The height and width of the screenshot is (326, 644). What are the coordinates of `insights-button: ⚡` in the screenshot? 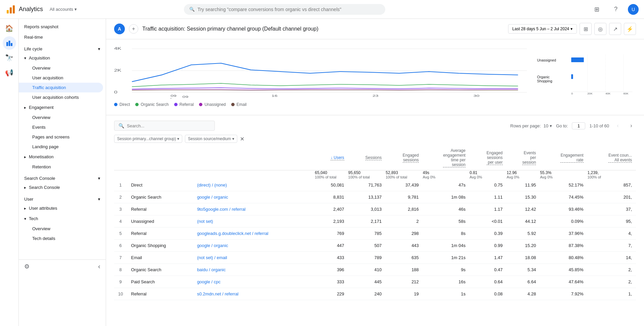 It's located at (630, 29).